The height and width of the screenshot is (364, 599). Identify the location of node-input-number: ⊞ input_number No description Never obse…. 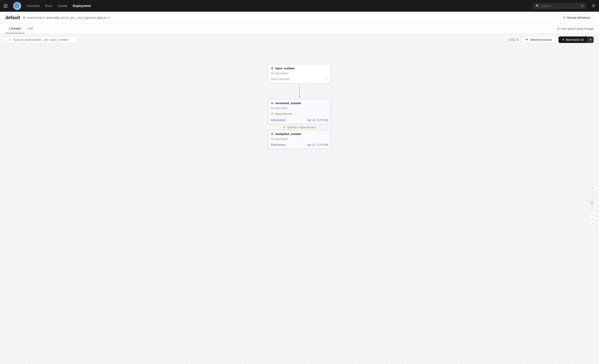
(300, 74).